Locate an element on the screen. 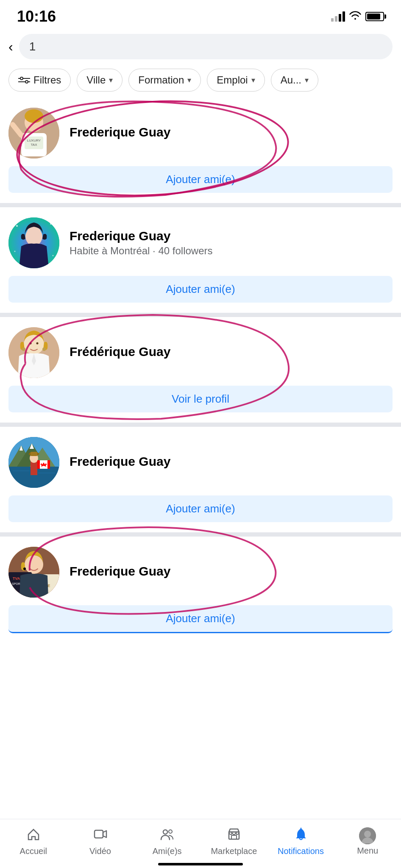  nav-item-menu: Menu is located at coordinates (368, 842).